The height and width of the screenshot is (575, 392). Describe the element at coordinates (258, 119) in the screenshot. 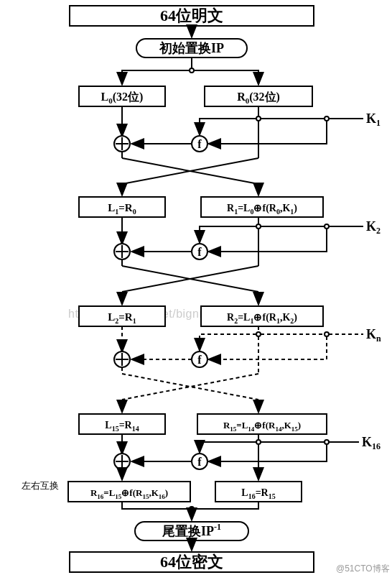

I see `tap-r0` at that location.